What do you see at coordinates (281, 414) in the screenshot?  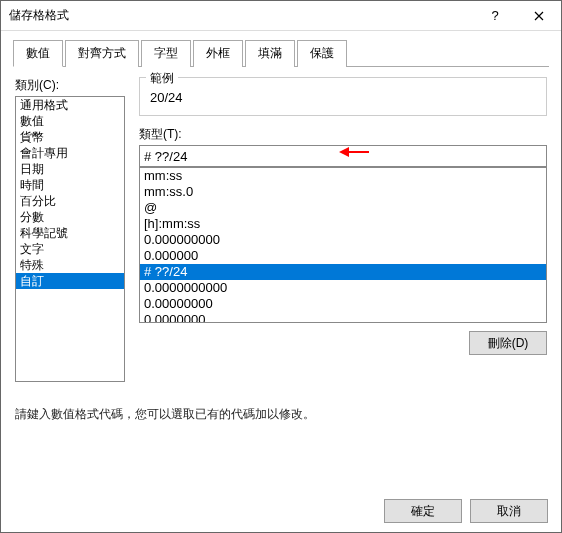 I see `hint-text: 請鍵入數值格式代碼，您可以選取已有的代碼加以修改。` at bounding box center [281, 414].